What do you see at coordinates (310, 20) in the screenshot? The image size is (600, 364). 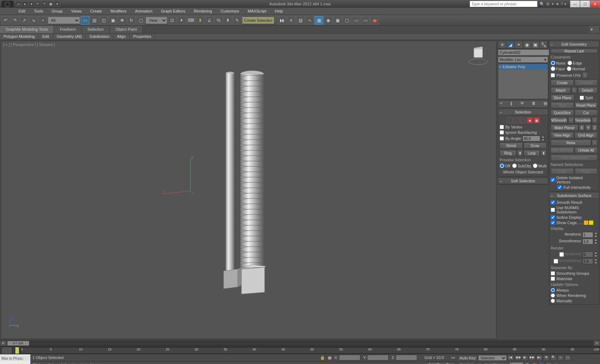 I see `curve-editor-button: ∿` at bounding box center [310, 20].